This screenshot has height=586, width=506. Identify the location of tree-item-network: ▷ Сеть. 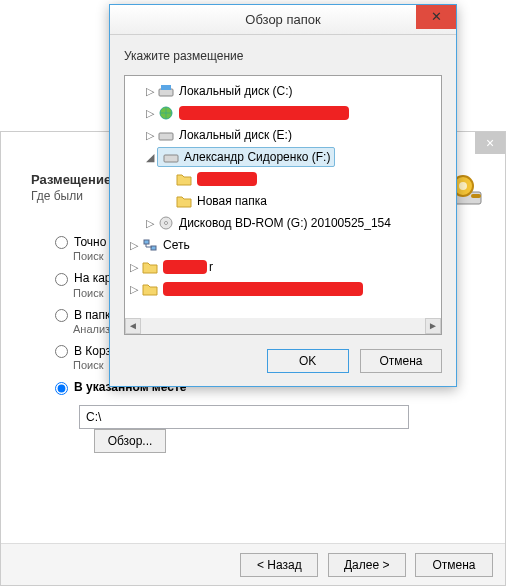
(283, 245).